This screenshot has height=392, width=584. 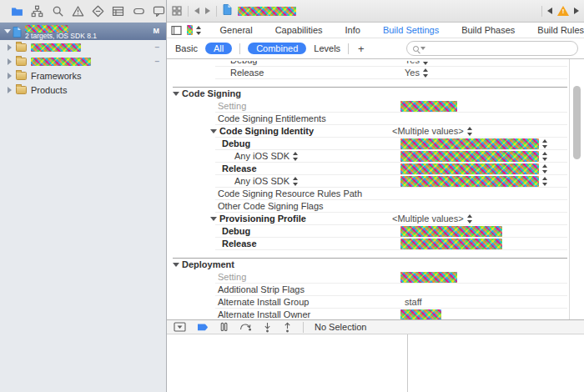 I want to click on file-name-scrambled, so click(x=267, y=12).